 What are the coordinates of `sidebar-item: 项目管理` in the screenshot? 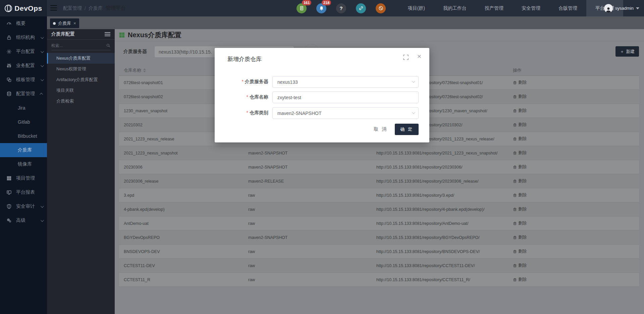 It's located at (23, 178).